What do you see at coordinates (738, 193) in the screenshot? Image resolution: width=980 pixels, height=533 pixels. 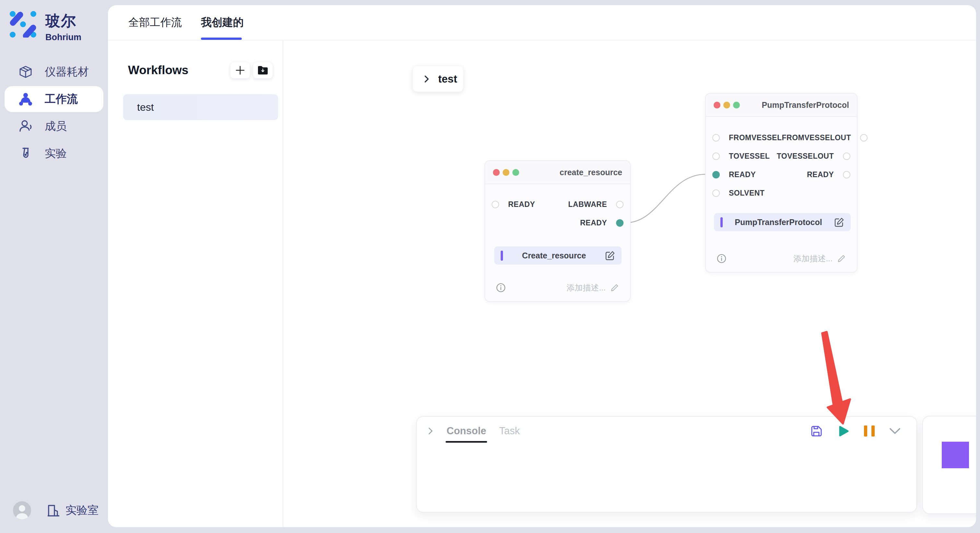 I see `input-port-solvent: SOLVENT` at bounding box center [738, 193].